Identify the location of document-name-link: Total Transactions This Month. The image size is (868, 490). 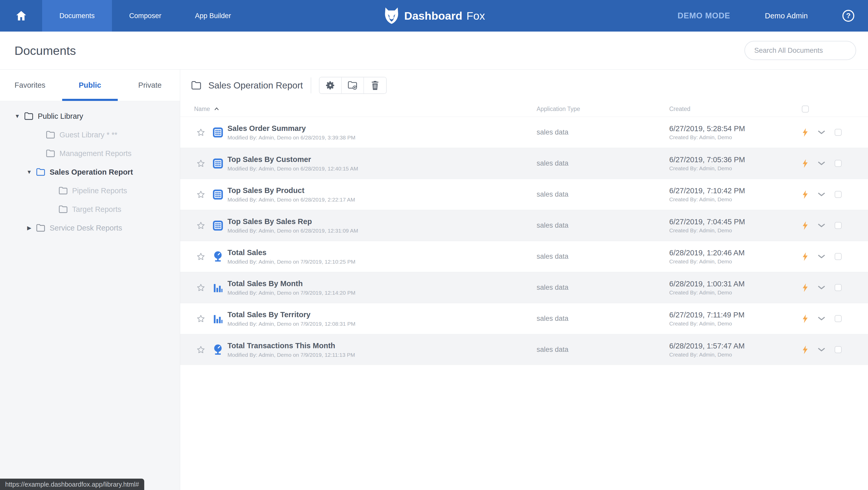
(291, 346).